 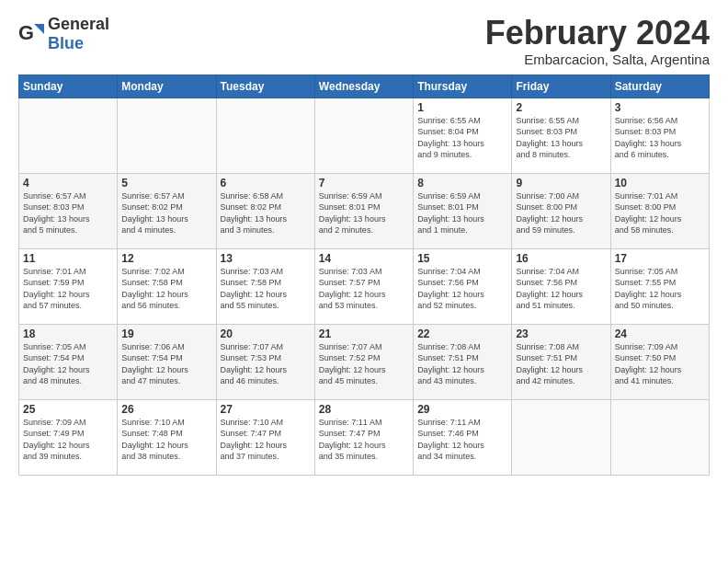 What do you see at coordinates (68, 211) in the screenshot?
I see `calendar-cell: 4Sunrise: 6:57 AM Sunset: 8:03 PM Daylig…` at bounding box center [68, 211].